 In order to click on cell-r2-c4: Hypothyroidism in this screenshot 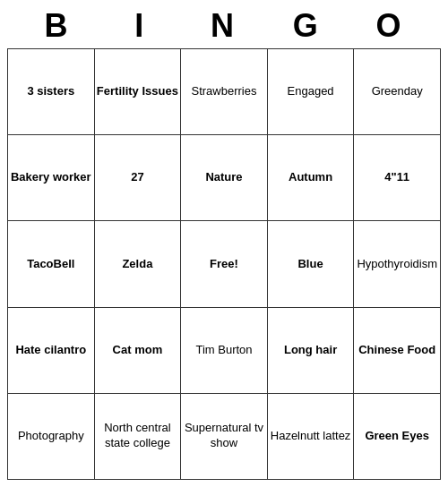, I will do `click(398, 264)`.